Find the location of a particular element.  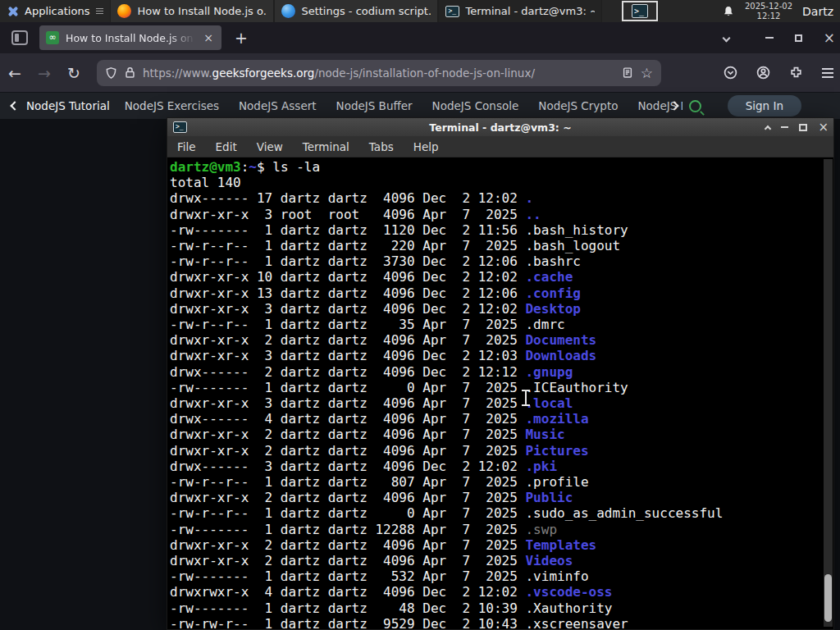

tab-close-icon: × is located at coordinates (208, 38).